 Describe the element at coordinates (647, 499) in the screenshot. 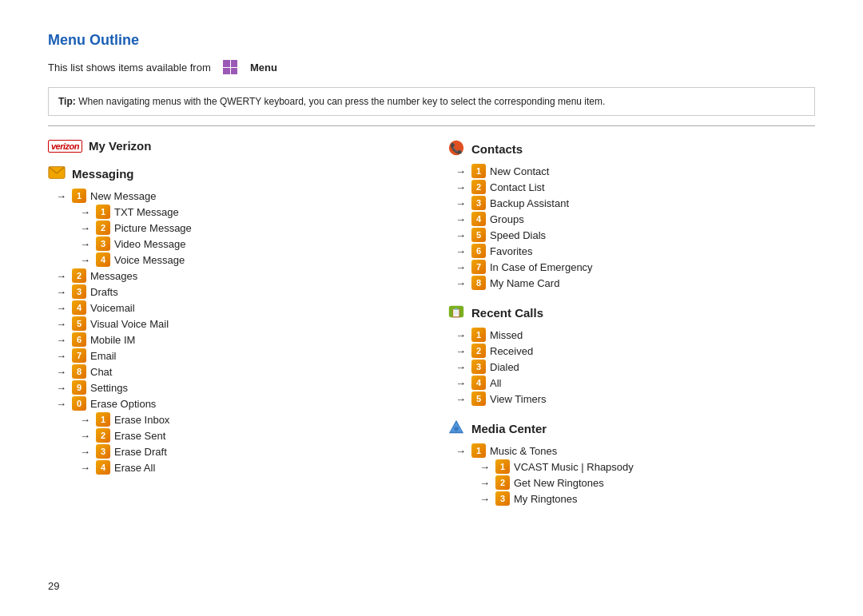

I see `list-item: → 3 My Ringtones` at that location.